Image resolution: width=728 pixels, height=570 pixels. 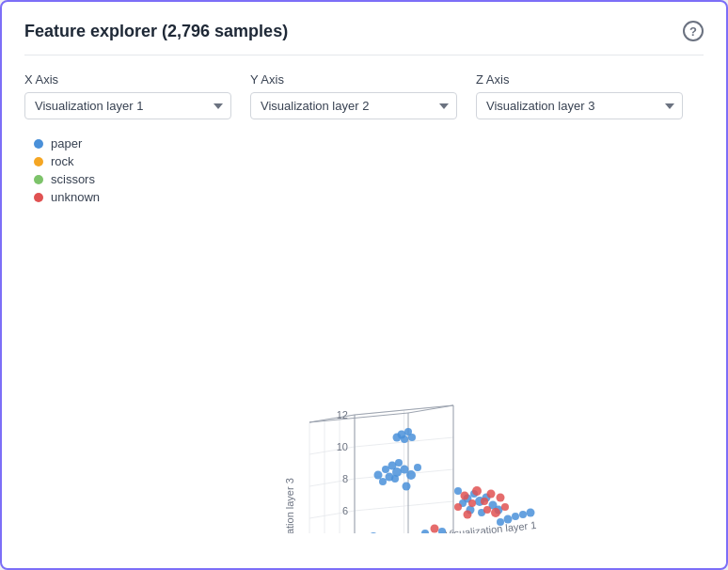 What do you see at coordinates (75, 198) in the screenshot?
I see `legend-label-unknown: unknown` at bounding box center [75, 198].